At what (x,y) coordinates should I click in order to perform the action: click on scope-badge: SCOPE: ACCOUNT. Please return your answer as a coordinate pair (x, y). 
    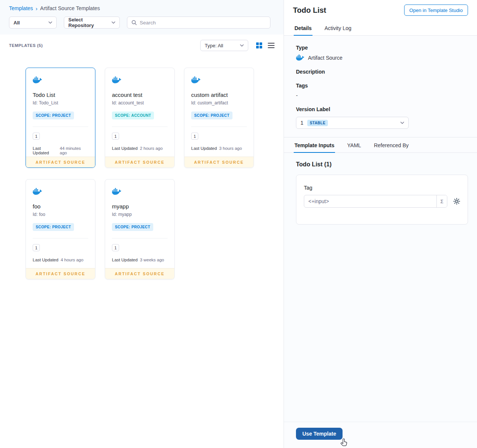
    Looking at the image, I should click on (133, 116).